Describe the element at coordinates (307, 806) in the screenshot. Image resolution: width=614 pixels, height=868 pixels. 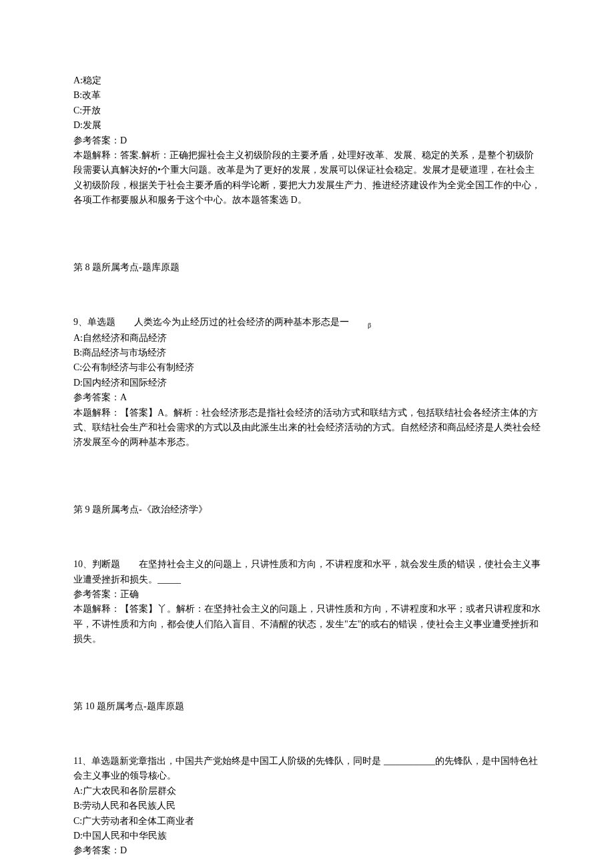
I see `question-11-block: 11、单选题新党章指出，中国共产党始终是中国工人阶级的先锋队，同时是 _____…` at that location.